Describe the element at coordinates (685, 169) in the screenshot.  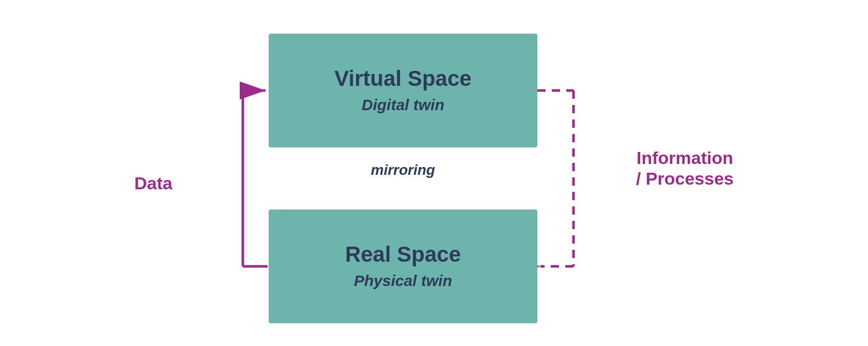
I see `information-processes-label: Information / Processes` at that location.